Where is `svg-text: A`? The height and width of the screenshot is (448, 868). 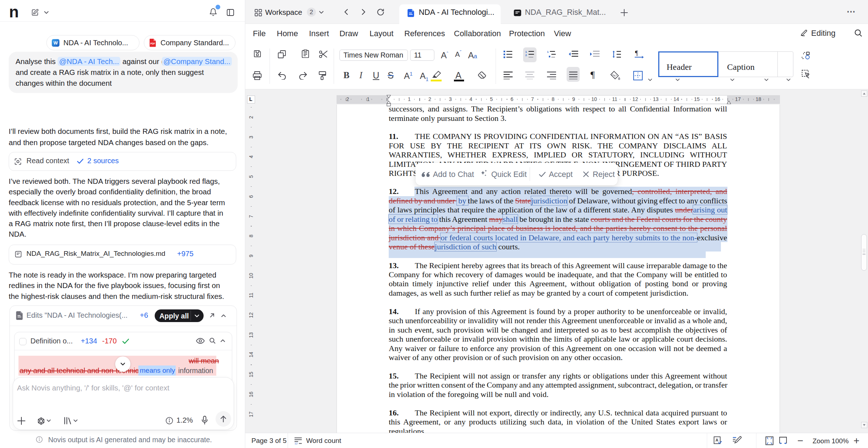
svg-text: A is located at coordinates (717, 440).